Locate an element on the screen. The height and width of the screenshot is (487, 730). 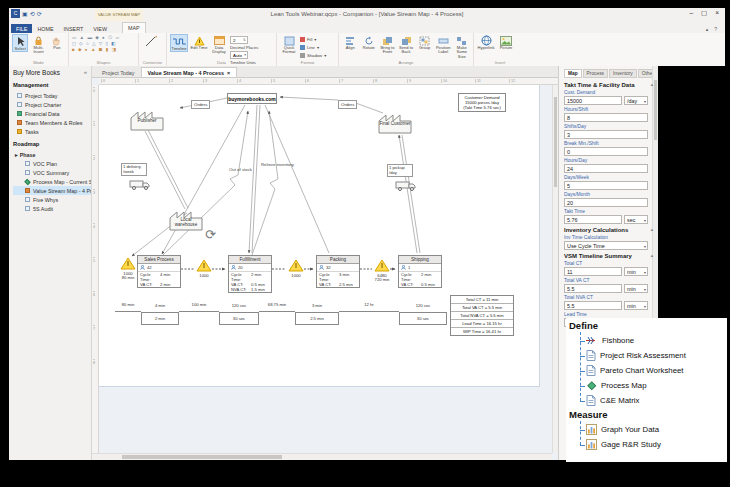
popup-item-gage-rr: Gage R&R Study is located at coordinates (656, 444).